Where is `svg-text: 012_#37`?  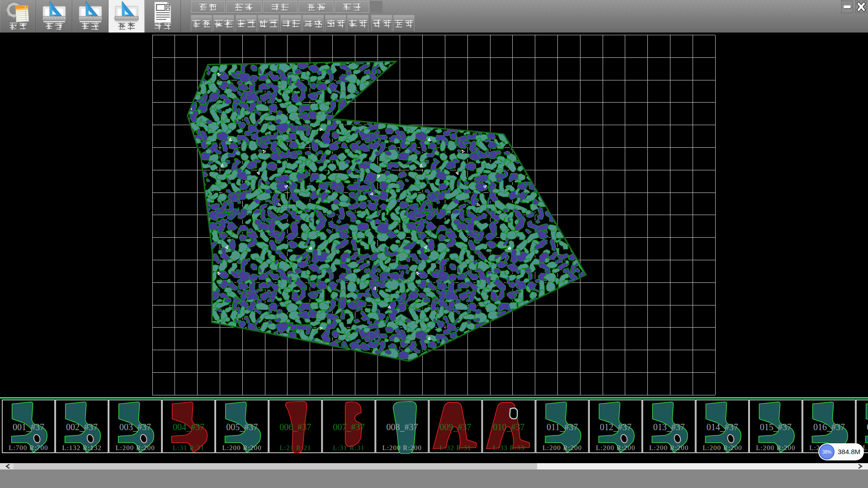
svg-text: 012_#37 is located at coordinates (616, 427).